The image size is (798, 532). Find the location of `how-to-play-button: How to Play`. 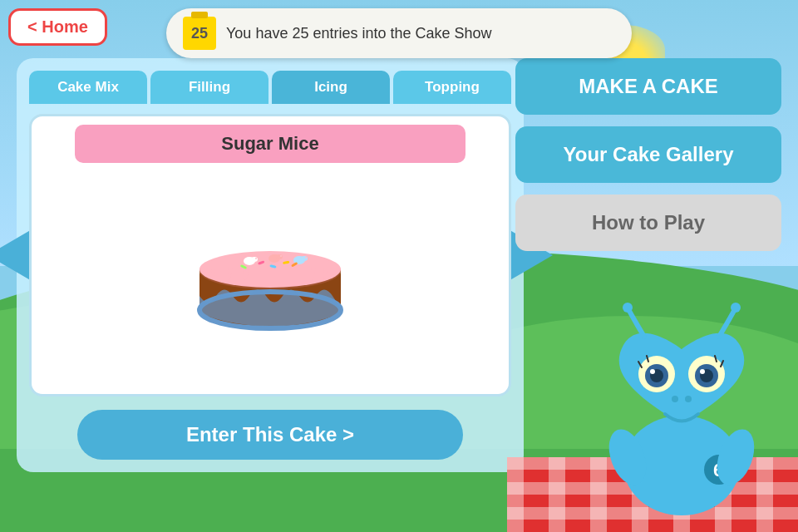

how-to-play-button: How to Play is located at coordinates (648, 223).